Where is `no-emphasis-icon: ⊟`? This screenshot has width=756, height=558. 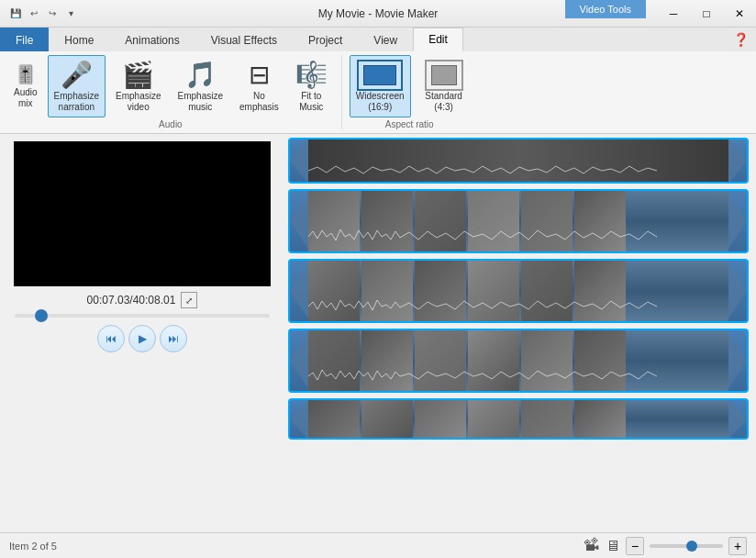
no-emphasis-icon: ⊟ is located at coordinates (259, 75).